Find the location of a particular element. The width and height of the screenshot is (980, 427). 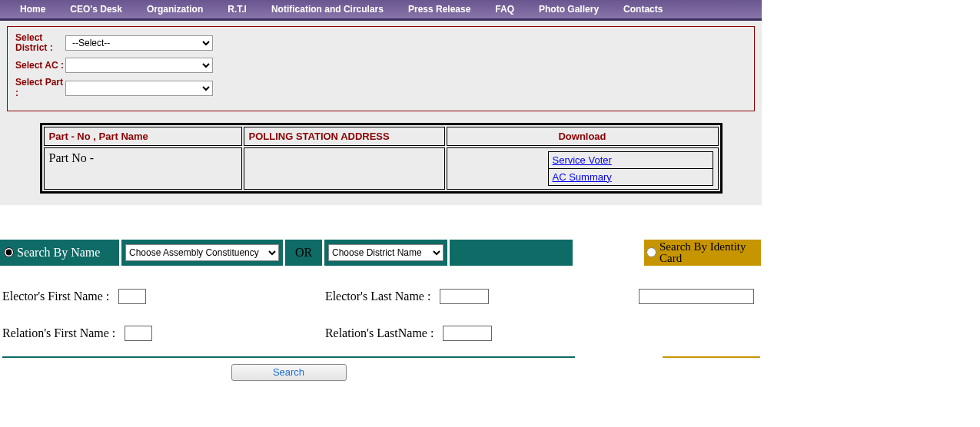

ac-summary-link: AC Summary is located at coordinates (583, 177).